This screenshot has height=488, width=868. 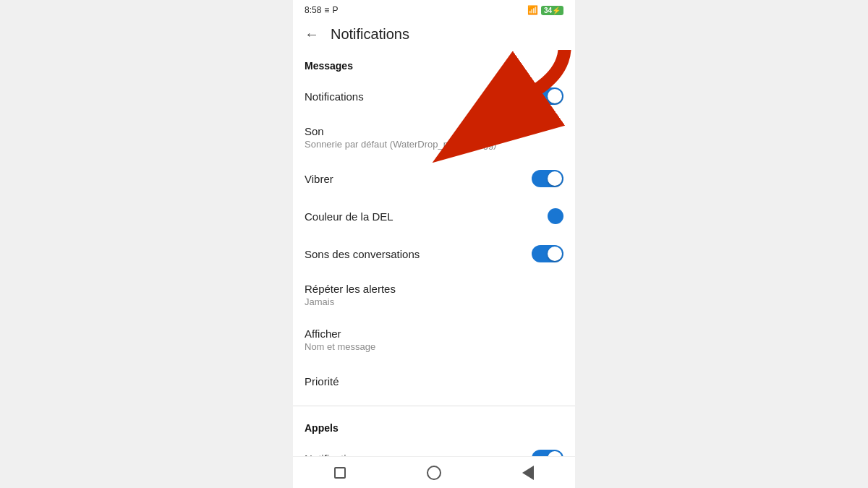 I want to click on setting-row-notifications: Notifications, so click(x=434, y=96).